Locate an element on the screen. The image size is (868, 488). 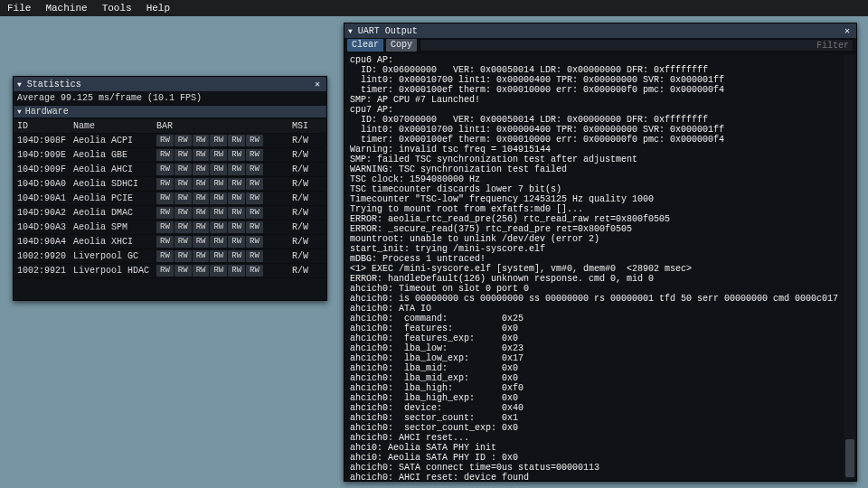
menu-machine: Machine is located at coordinates (66, 8).